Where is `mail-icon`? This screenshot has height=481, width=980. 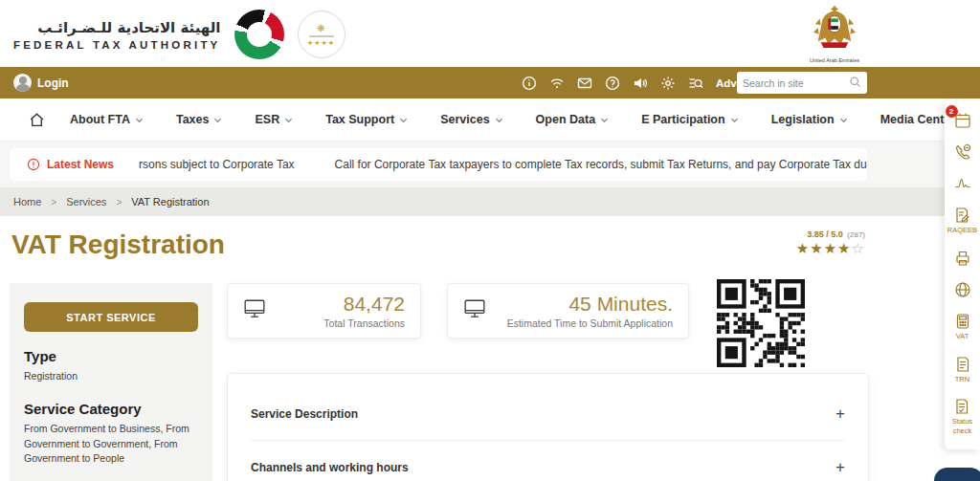
mail-icon is located at coordinates (585, 83).